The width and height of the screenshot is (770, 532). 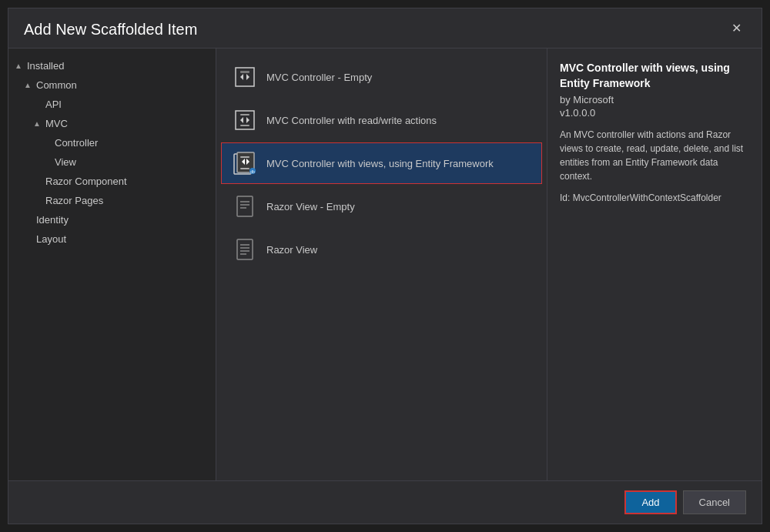 I want to click on sidebar-item-common: ▲ Common, so click(x=112, y=85).